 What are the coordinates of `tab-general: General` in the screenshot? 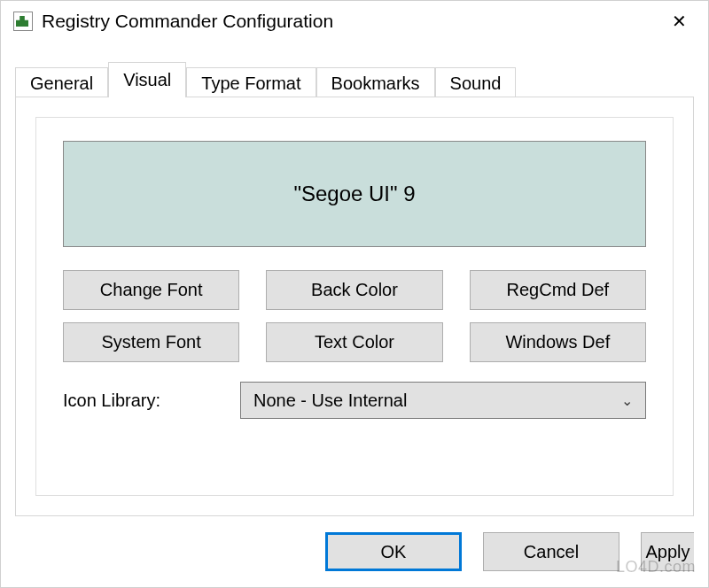 It's located at (62, 83).